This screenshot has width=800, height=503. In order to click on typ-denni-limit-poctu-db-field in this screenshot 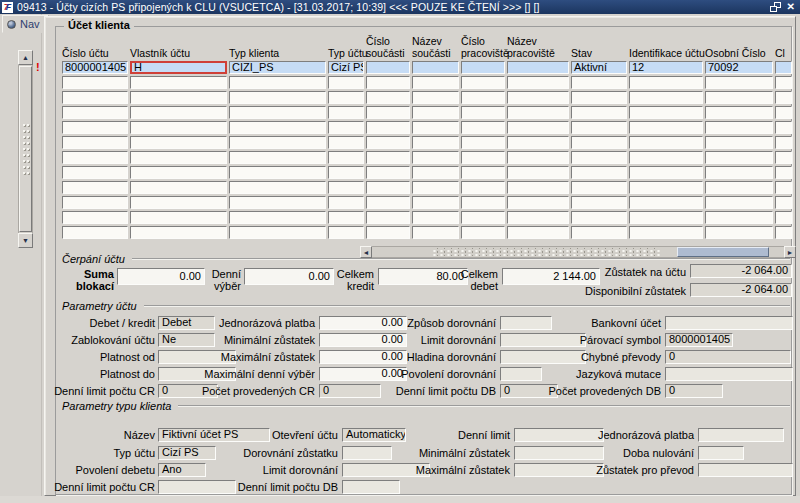, I will do `click(371, 487)`.